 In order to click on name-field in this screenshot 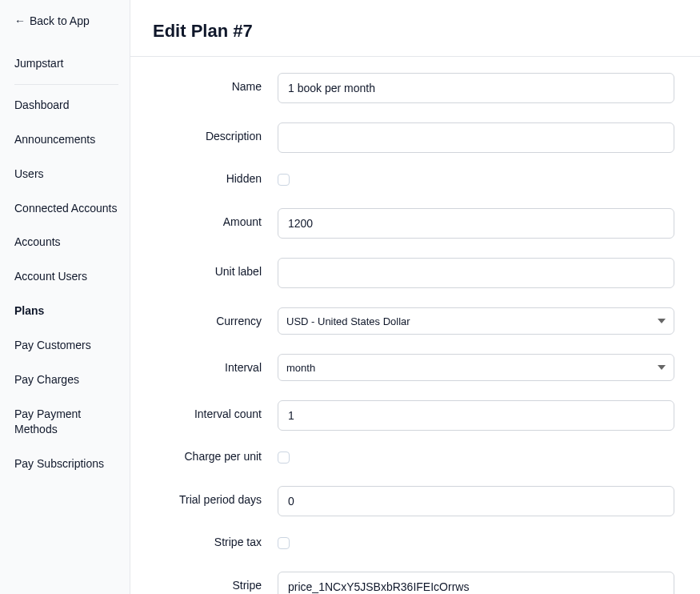, I will do `click(476, 88)`.